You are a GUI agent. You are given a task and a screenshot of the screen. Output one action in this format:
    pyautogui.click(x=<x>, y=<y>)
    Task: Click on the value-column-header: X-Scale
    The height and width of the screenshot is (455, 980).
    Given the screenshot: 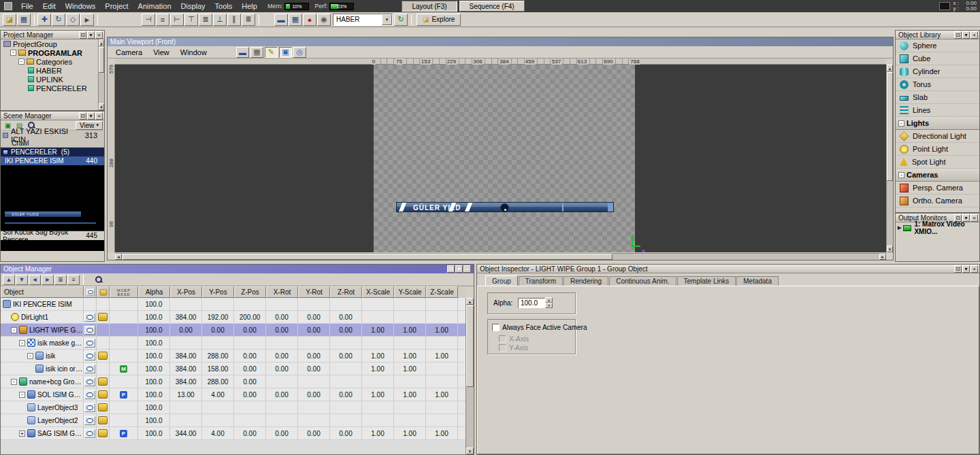 What is the action you would take?
    pyautogui.click(x=378, y=292)
    